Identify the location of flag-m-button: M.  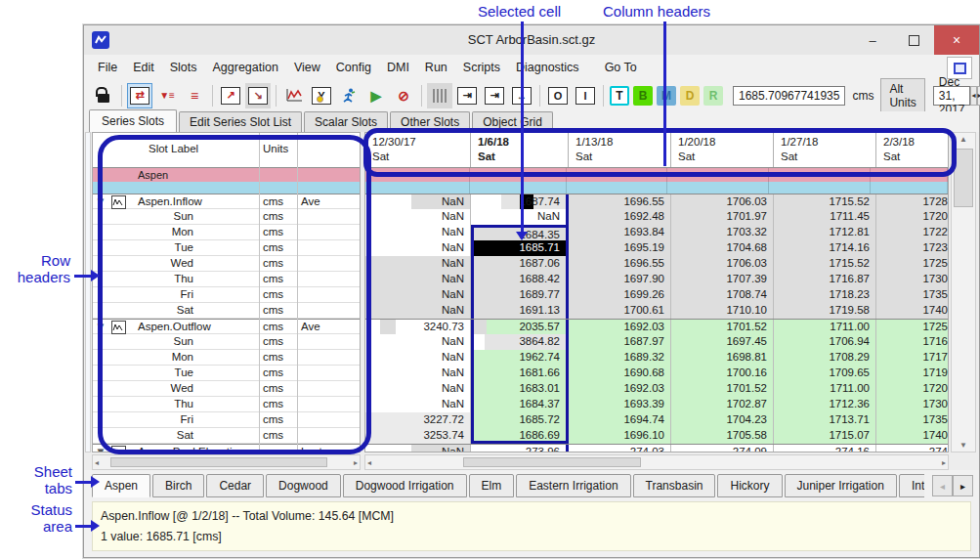
(666, 96).